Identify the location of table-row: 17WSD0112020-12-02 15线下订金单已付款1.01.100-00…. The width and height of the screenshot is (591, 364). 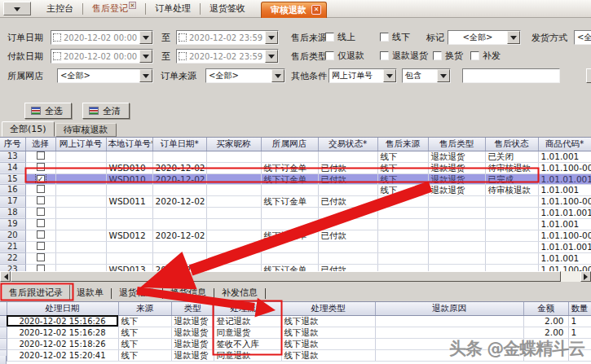
(295, 201).